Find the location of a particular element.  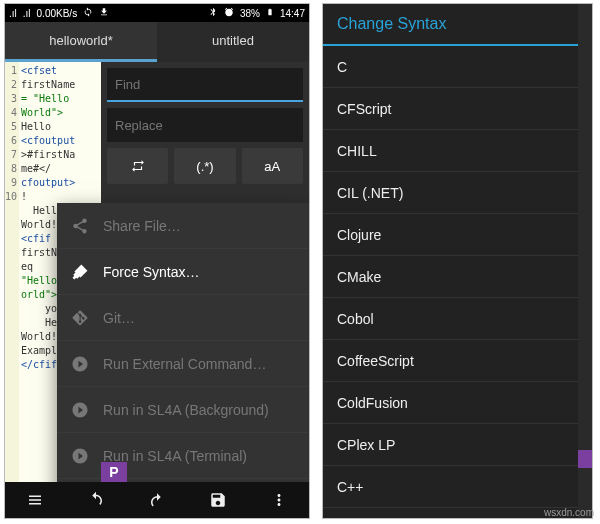

tab-helloworld: helloworld* is located at coordinates (81, 42).